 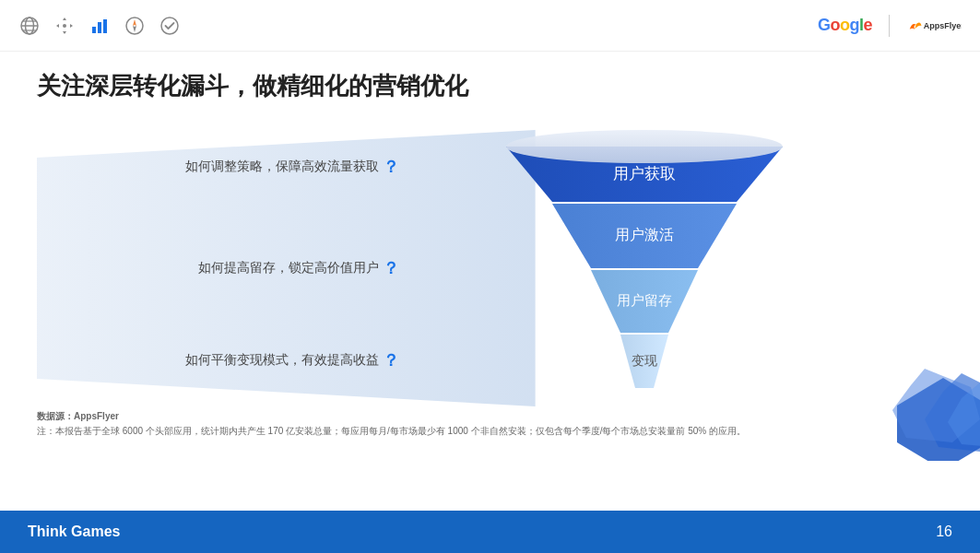 What do you see at coordinates (490, 532) in the screenshot?
I see `bottom-bar: Think Games 16` at bounding box center [490, 532].